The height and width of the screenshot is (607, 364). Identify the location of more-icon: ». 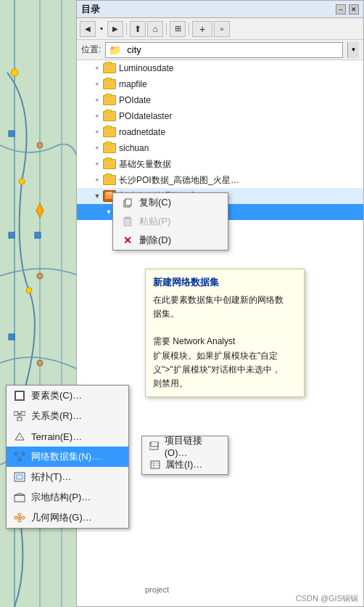
(222, 29).